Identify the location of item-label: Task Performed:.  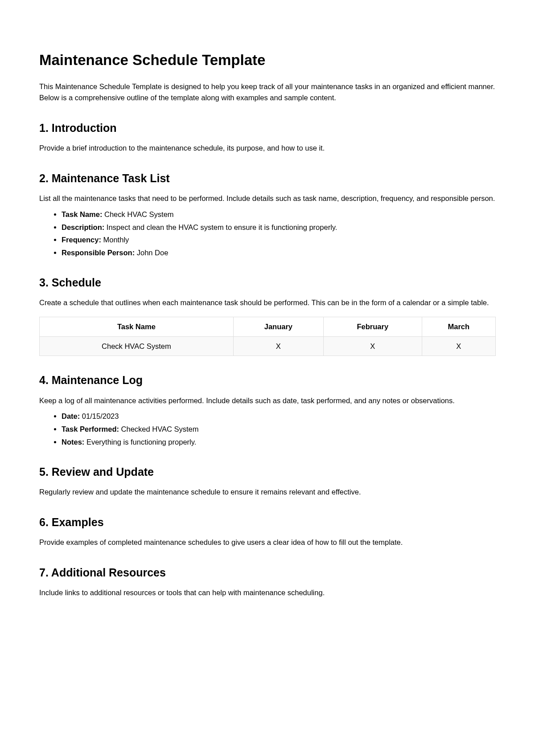
(90, 429).